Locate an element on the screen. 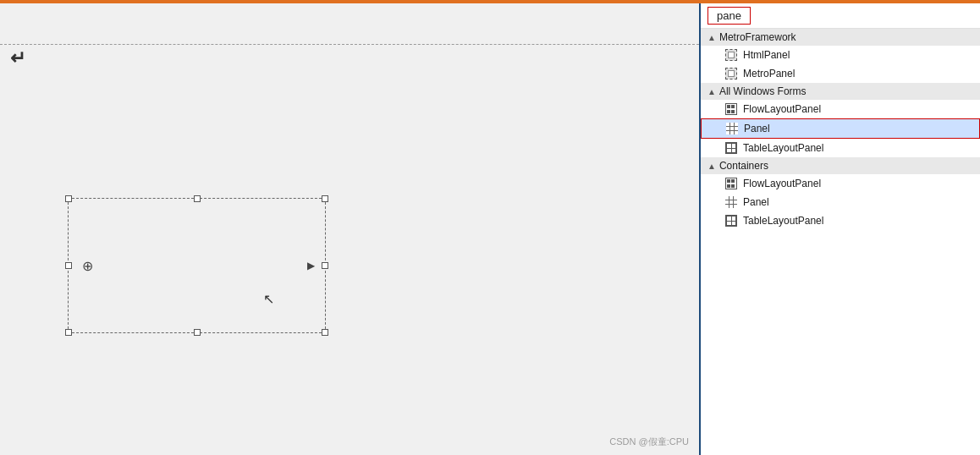 This screenshot has height=455, width=980. move-cursor-topleft: ↵ is located at coordinates (18, 58).